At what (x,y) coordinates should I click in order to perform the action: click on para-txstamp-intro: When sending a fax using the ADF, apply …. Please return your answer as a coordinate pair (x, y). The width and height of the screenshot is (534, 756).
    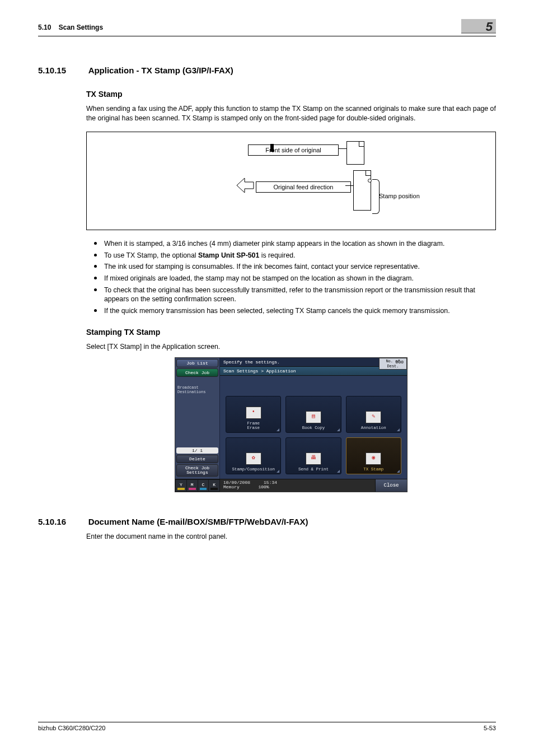
    Looking at the image, I should click on (291, 113).